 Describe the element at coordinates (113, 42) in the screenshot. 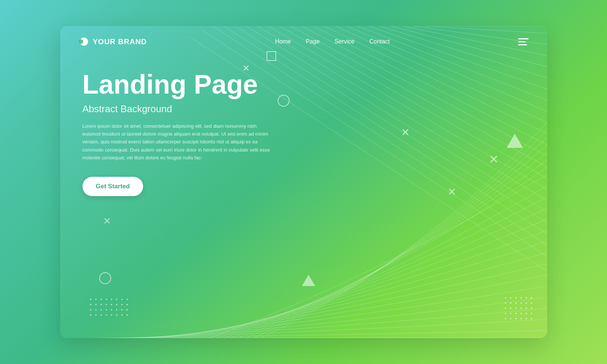

I see `brand-logo: YOUR BRAND` at that location.